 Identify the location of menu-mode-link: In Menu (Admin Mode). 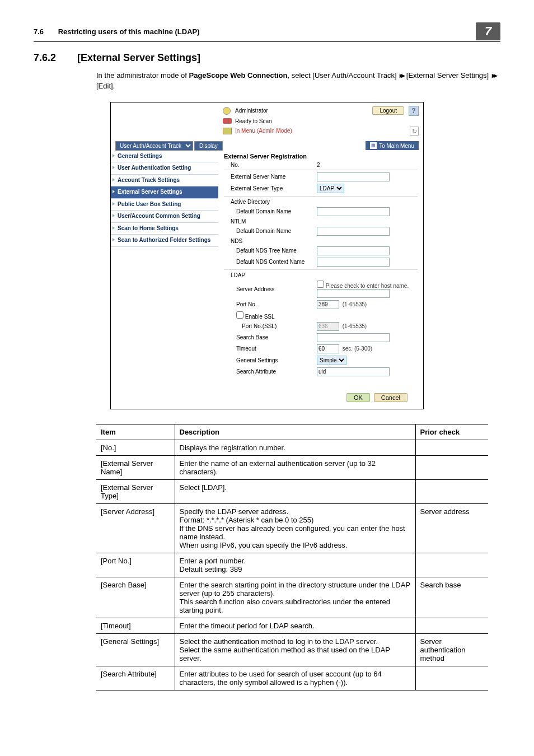
(264, 131).